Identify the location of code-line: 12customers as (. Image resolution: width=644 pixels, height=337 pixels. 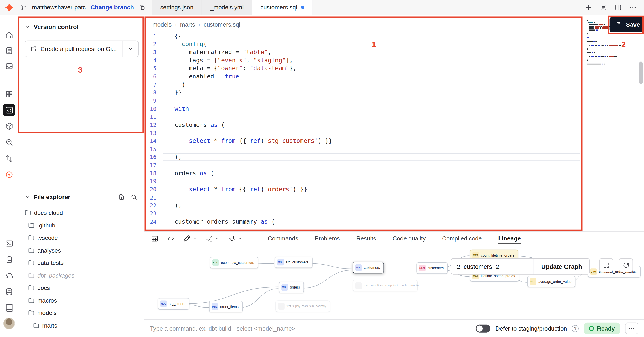
(365, 125).